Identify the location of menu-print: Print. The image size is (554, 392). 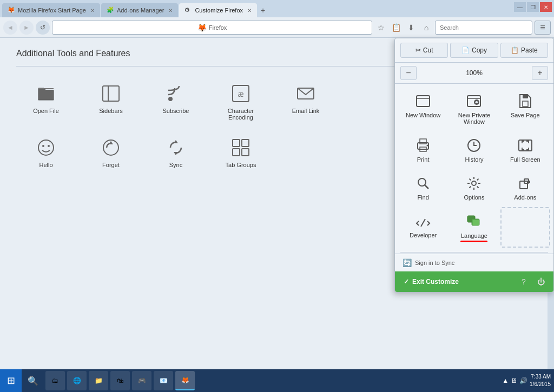
(423, 150).